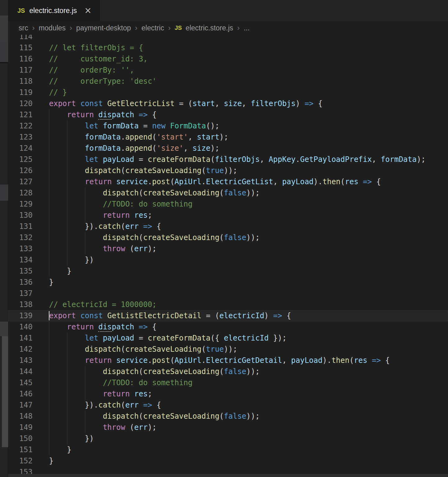  Describe the element at coordinates (228, 327) in the screenshot. I see `code-line-140: 140 return dispatch => {` at that location.